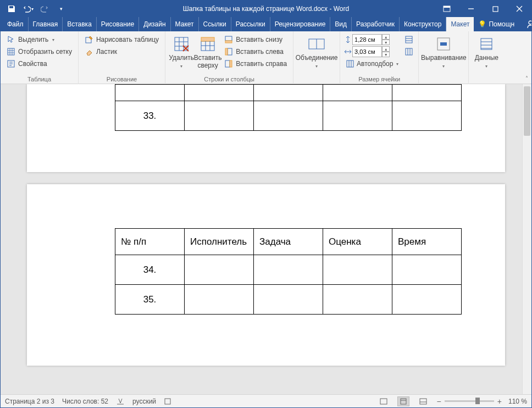 This screenshot has width=532, height=408. I want to click on insert-right-button: Вставить справа, so click(256, 64).